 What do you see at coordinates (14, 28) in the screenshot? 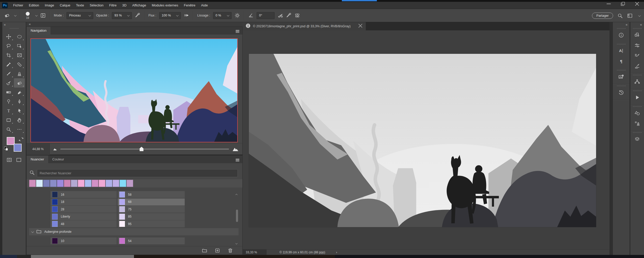
I see `tooldock-grip` at bounding box center [14, 28].